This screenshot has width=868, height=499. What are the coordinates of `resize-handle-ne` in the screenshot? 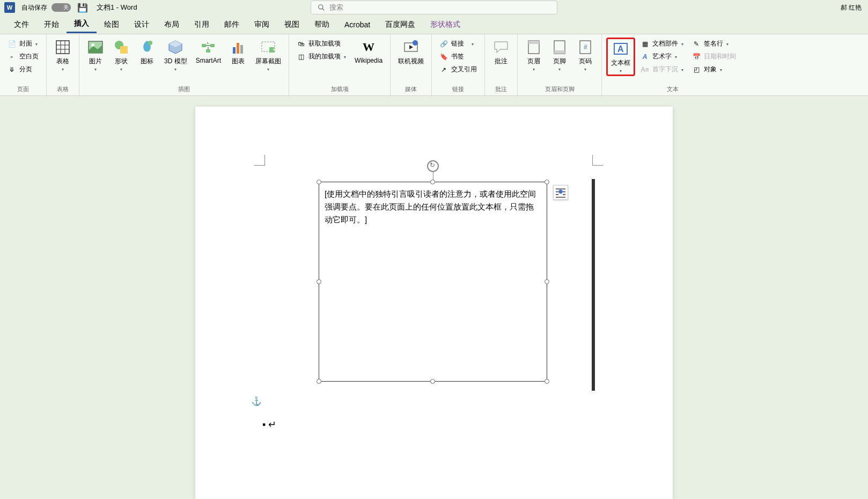 It's located at (547, 182).